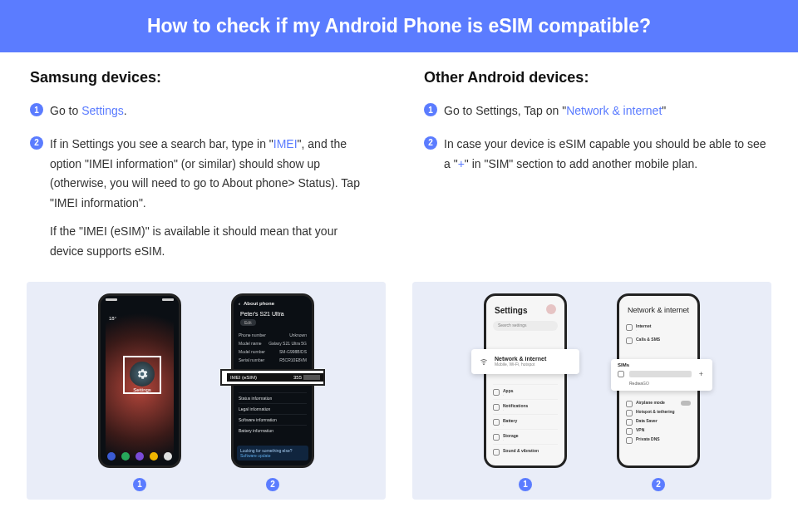 This screenshot has width=798, height=532. I want to click on list-item: Notifications·, so click(525, 406).